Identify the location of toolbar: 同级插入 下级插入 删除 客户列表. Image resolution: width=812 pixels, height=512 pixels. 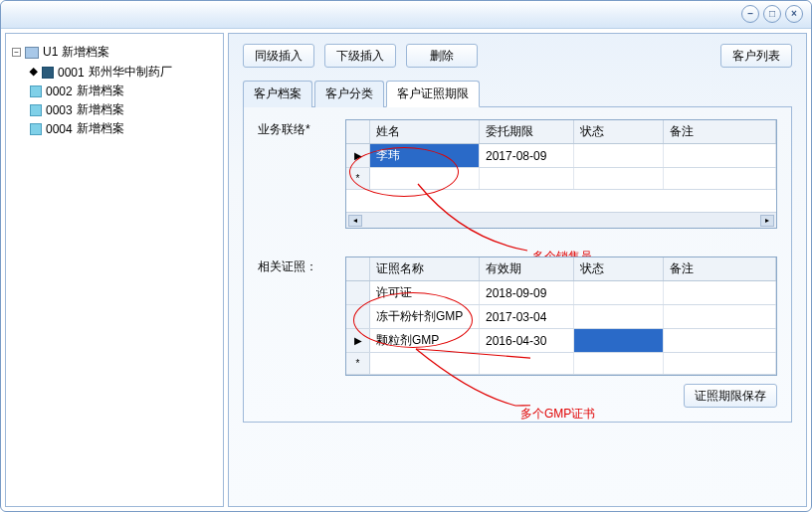
(517, 56).